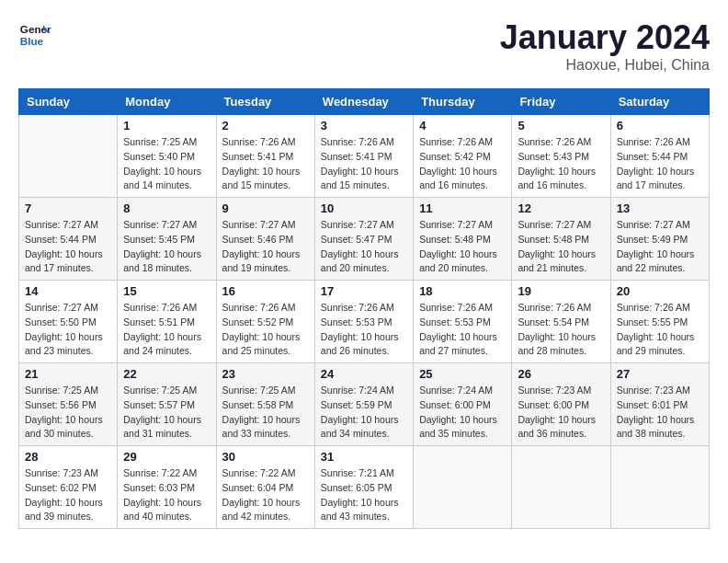  Describe the element at coordinates (364, 156) in the screenshot. I see `week-row-1: 1Sunrise: 7:25 AMSunset: 5:40 PMDaylight…` at that location.